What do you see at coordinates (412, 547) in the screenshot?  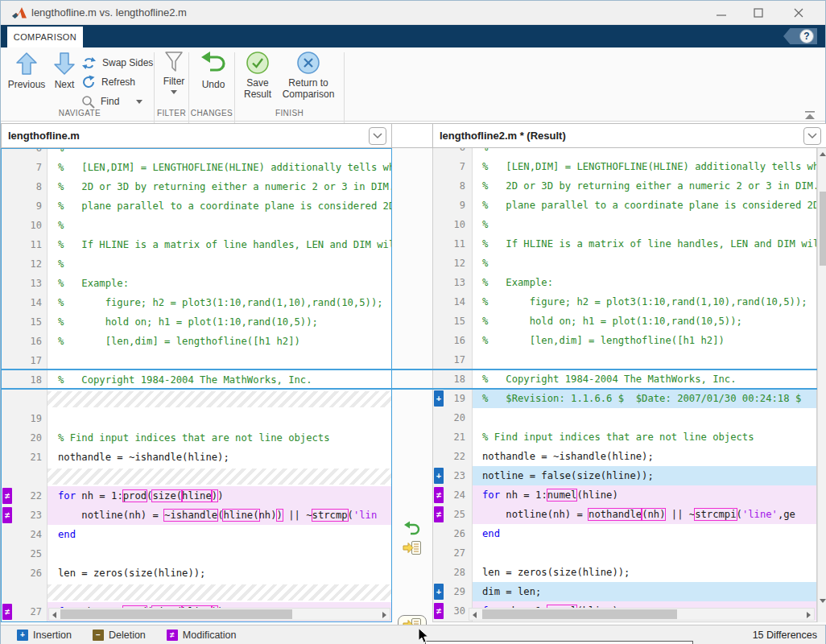 I see `replace-right-with-left-button` at bounding box center [412, 547].